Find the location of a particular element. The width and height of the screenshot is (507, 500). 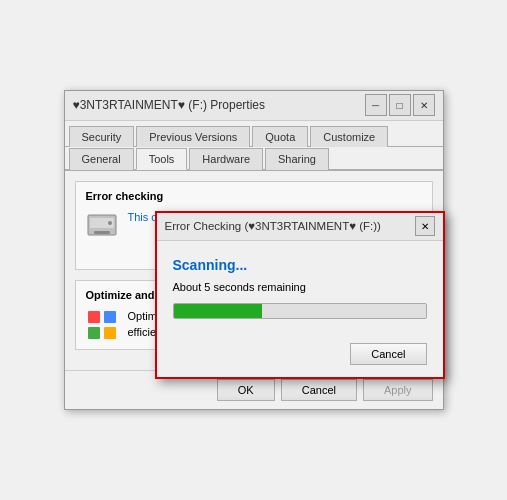

modal-close-button: ✕ is located at coordinates (425, 226).